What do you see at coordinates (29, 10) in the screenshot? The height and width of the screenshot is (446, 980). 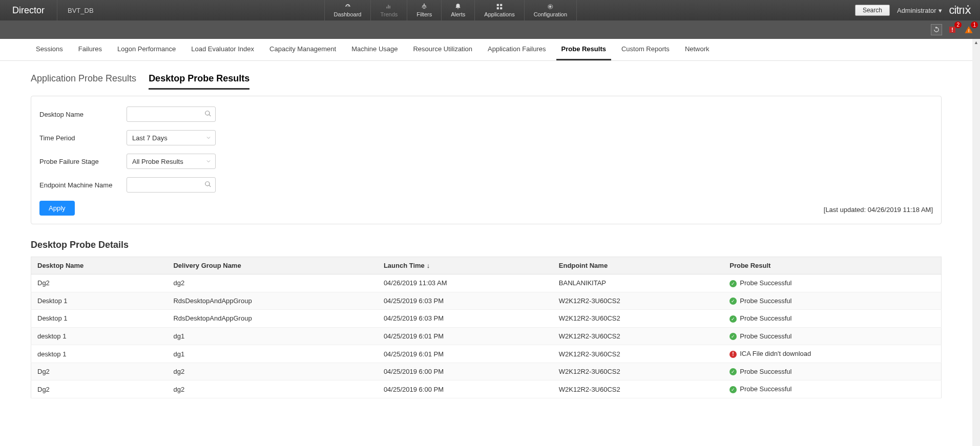 I see `app-title: Director` at bounding box center [29, 10].